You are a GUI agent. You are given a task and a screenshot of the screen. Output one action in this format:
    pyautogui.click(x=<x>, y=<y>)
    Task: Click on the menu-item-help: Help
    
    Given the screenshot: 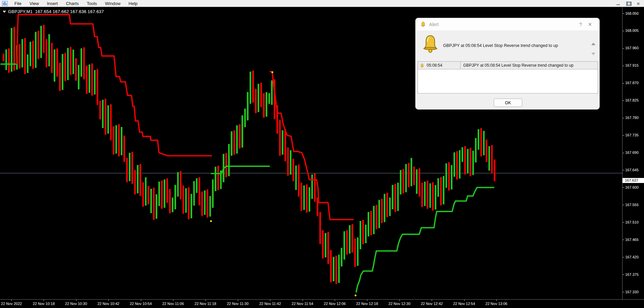 What is the action you would take?
    pyautogui.click(x=133, y=3)
    